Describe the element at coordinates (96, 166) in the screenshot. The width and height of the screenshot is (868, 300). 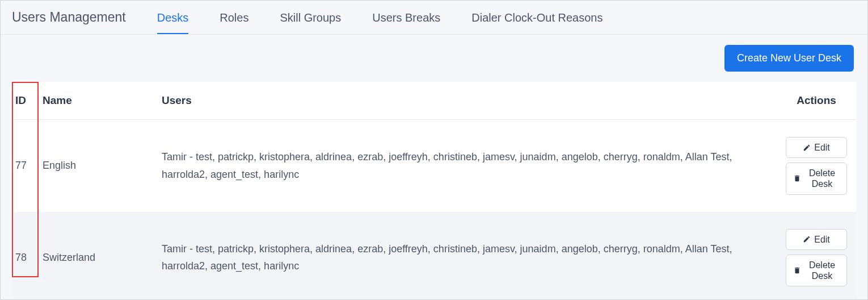
I see `cell-name: English` at that location.